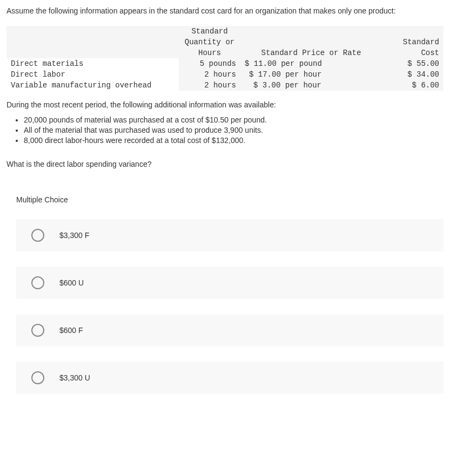  What do you see at coordinates (311, 74) in the screenshot?
I see `row-rate: $ 17.00 per hour` at bounding box center [311, 74].